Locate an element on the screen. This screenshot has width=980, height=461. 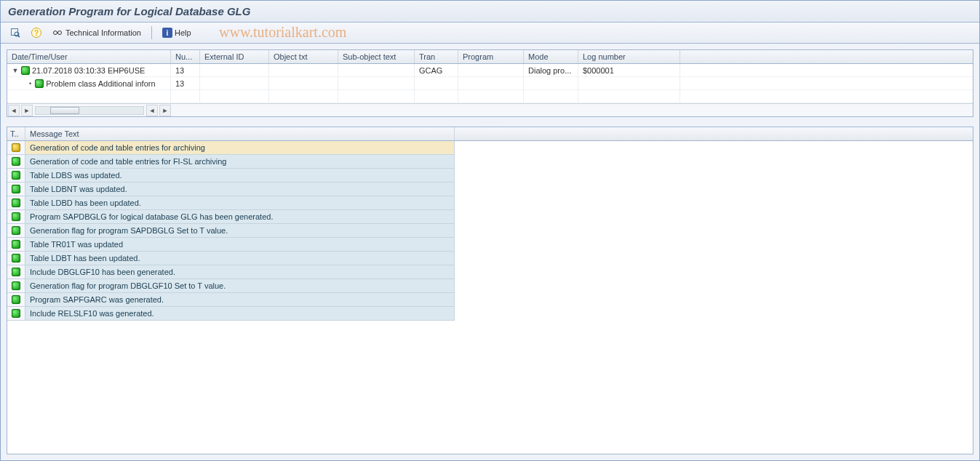
col-header-mode: Mode is located at coordinates (551, 57).